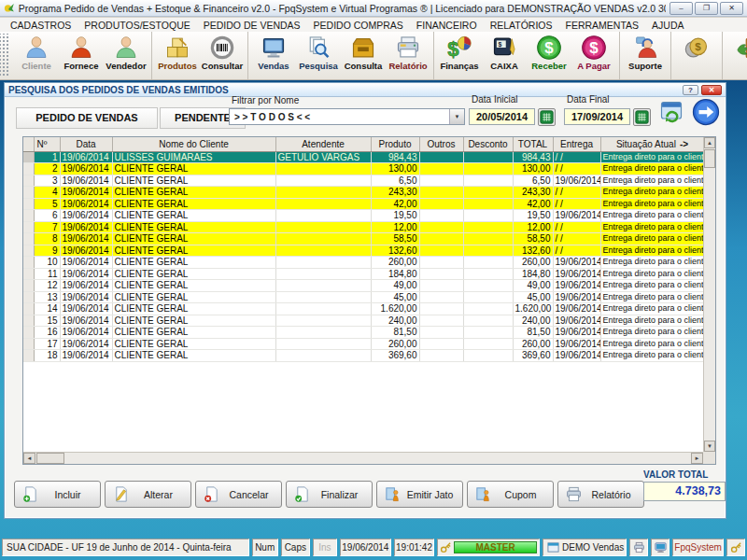 This screenshot has height=560, width=747. What do you see at coordinates (577, 144) in the screenshot?
I see `col-entrega: Entrega` at bounding box center [577, 144].